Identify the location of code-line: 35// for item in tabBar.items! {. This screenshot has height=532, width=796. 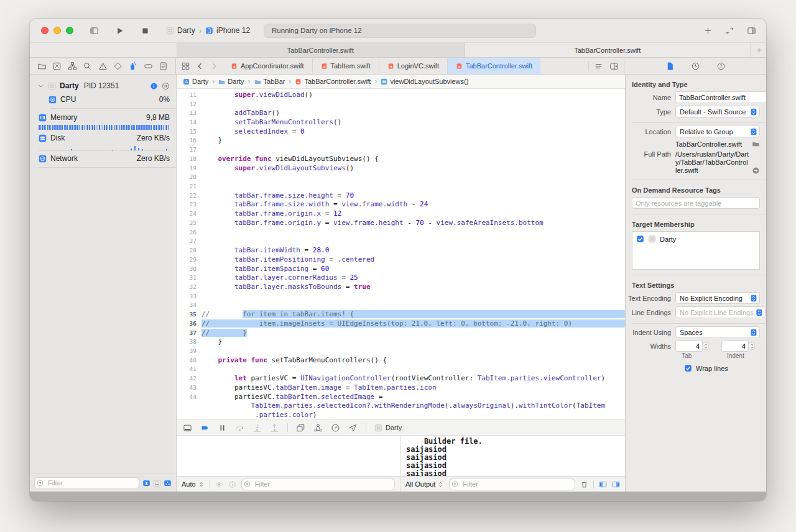
(400, 314).